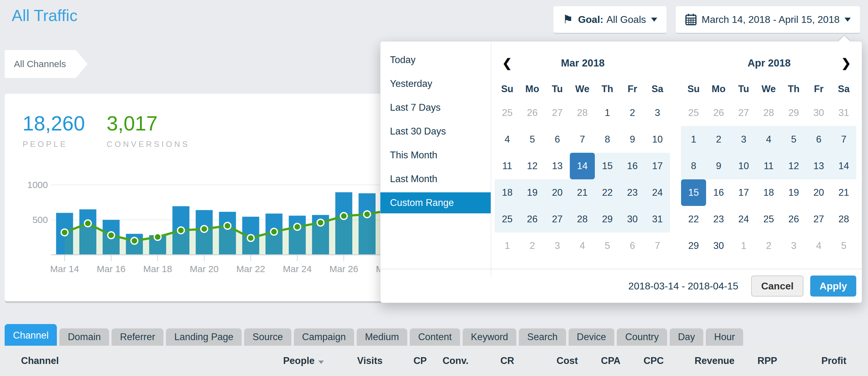 This screenshot has width=868, height=376. Describe the element at coordinates (769, 166) in the screenshot. I see `day-cell: 11` at that location.